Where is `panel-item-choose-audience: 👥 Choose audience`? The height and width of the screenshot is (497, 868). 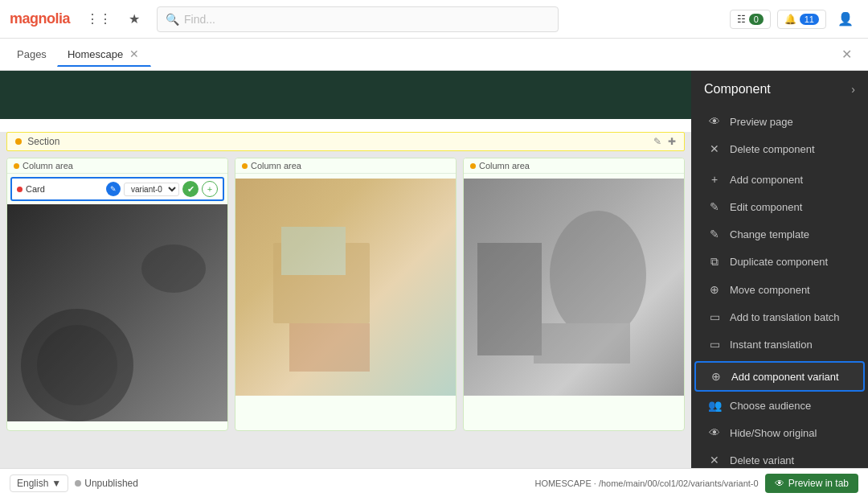
panel-item-choose-audience: 👥 Choose audience is located at coordinates (780, 405).